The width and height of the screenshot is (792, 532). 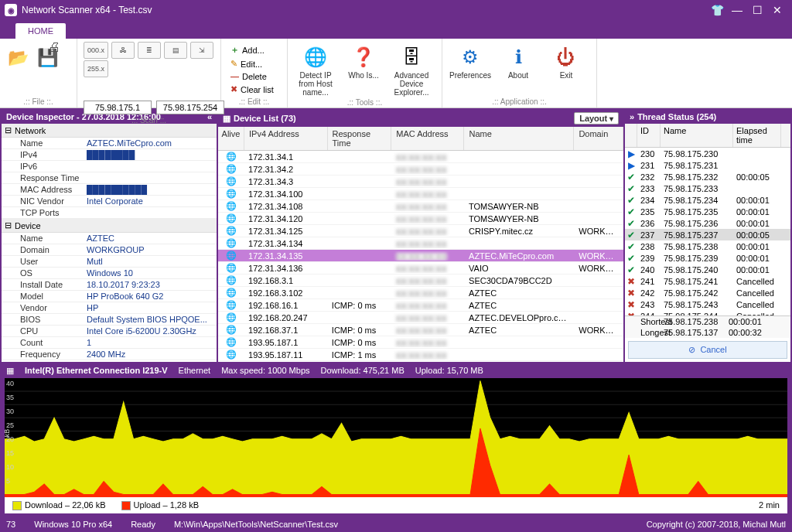 What do you see at coordinates (708, 212) in the screenshot?
I see `thread-row: ✔23575.98.175.23500:00:01` at bounding box center [708, 212].